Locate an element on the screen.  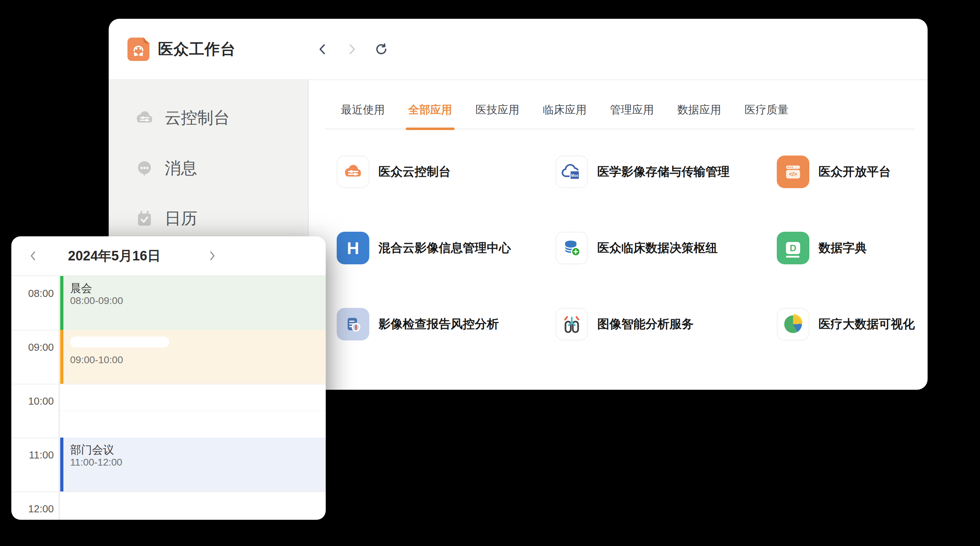
back-button is located at coordinates (323, 49).